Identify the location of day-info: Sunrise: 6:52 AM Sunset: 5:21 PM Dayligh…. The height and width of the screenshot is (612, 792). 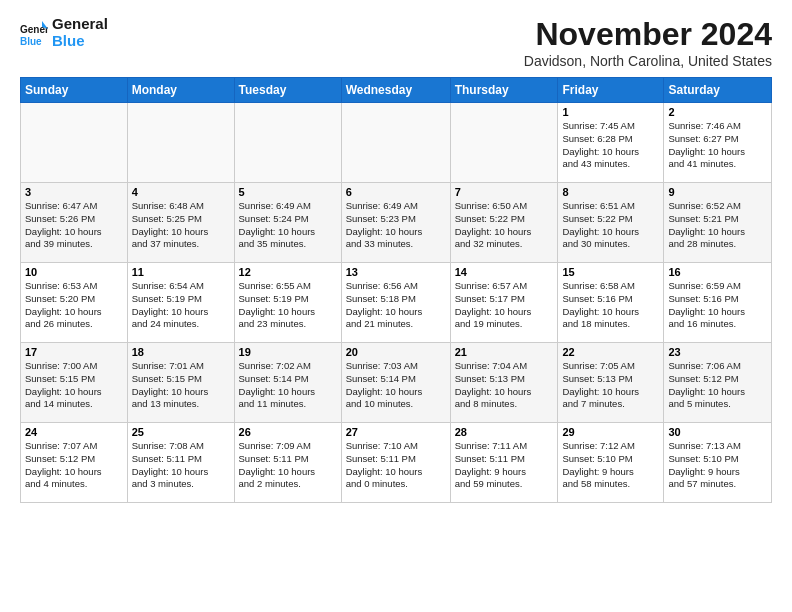
(718, 226).